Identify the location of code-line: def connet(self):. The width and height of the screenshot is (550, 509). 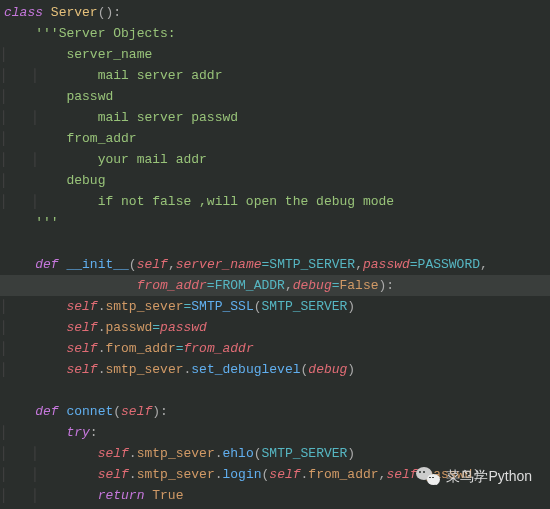
(275, 412).